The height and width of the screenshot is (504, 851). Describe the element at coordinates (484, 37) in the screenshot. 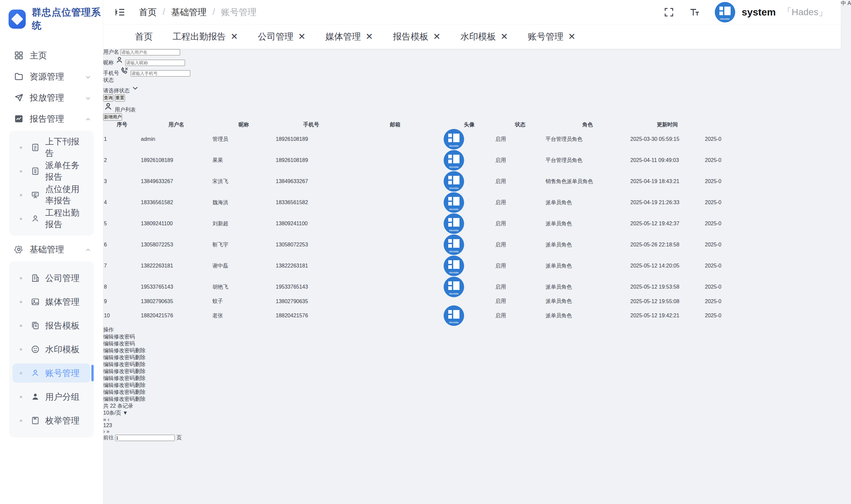

I see `tab-水印模板: 水印模板✕` at that location.